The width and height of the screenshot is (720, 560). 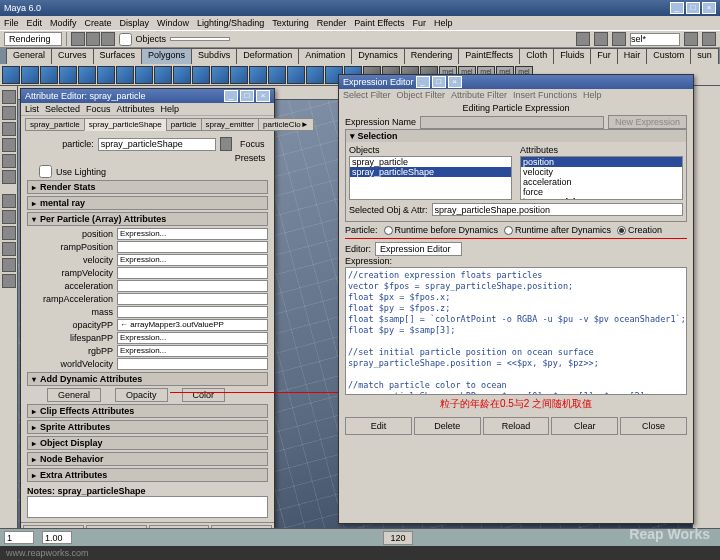 I want to click on move-tool-icon, so click(x=9, y=129).